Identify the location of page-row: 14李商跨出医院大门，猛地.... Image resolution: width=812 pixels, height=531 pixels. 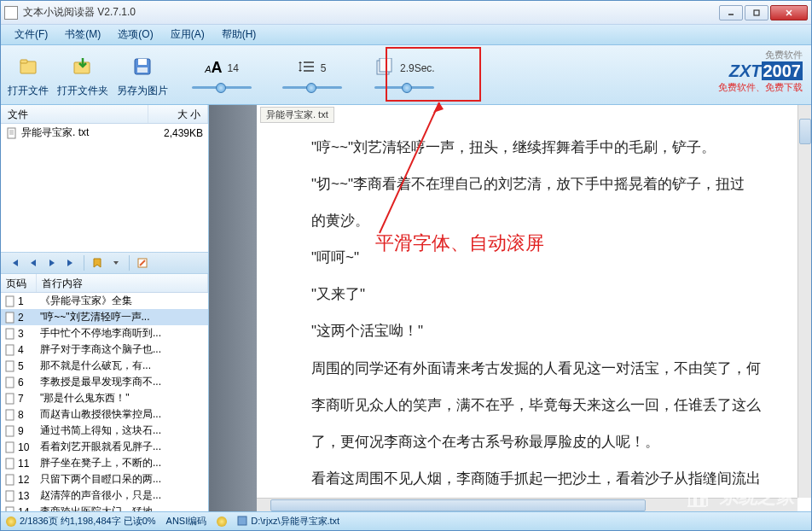
(104, 507).